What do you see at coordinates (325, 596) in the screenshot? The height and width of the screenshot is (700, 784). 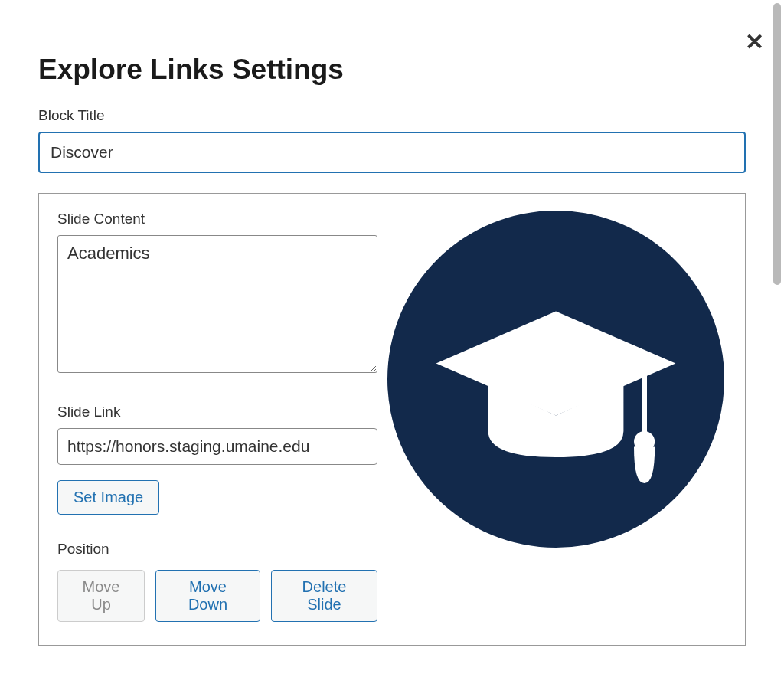 I see `delete-slide-button: Delete Slide` at bounding box center [325, 596].